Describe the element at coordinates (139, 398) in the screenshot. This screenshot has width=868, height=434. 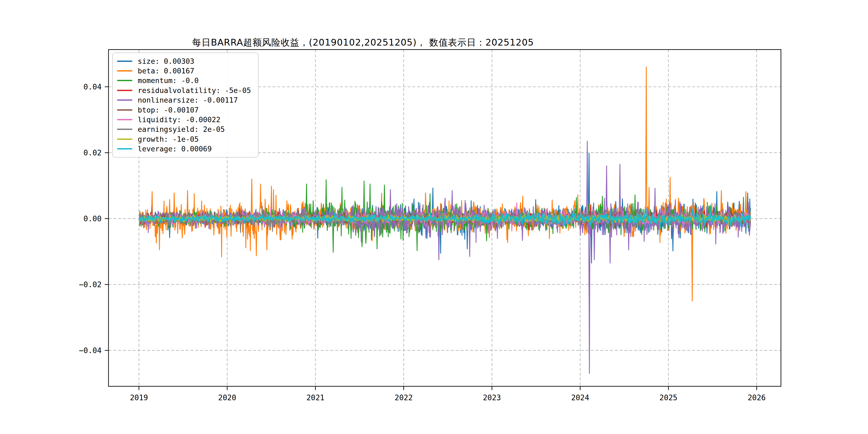
I see `x-tick-label-2019: 2019` at that location.